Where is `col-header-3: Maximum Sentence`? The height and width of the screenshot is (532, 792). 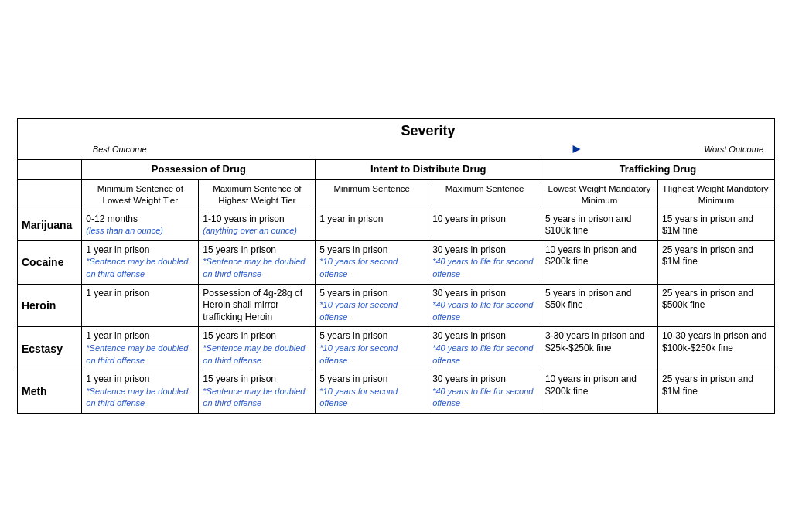
col-header-3: Maximum Sentence is located at coordinates (485, 195).